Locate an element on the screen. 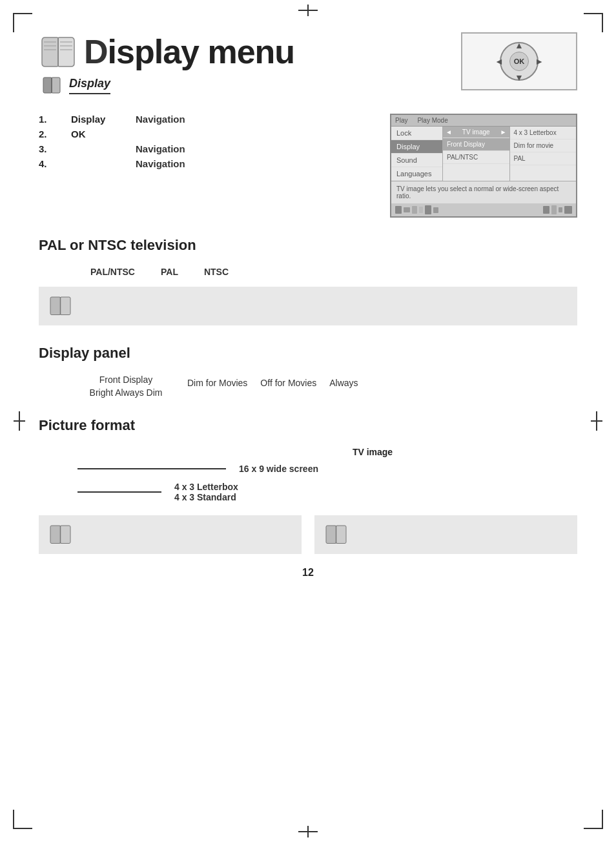 The height and width of the screenshot is (842, 616). bright-always-dim-label: Bright Always Dim is located at coordinates (127, 393).